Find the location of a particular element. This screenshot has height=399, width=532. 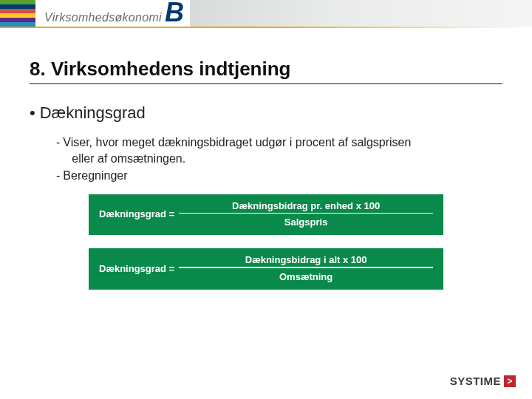

formula-box: Dækningsgrad = Dækningsbidrag pr. enhed … is located at coordinates (266, 215).